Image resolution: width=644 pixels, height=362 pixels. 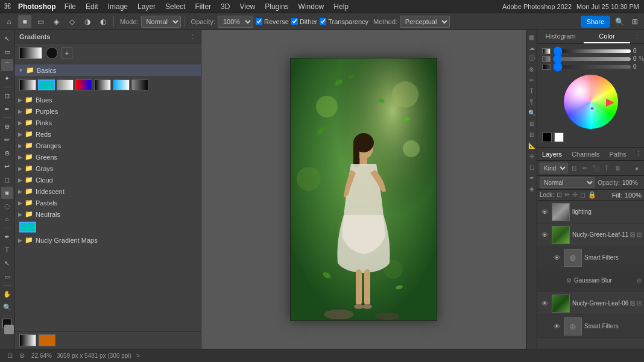 What do you see at coordinates (532, 189) in the screenshot?
I see `eraser-icon: ◈` at bounding box center [532, 189].